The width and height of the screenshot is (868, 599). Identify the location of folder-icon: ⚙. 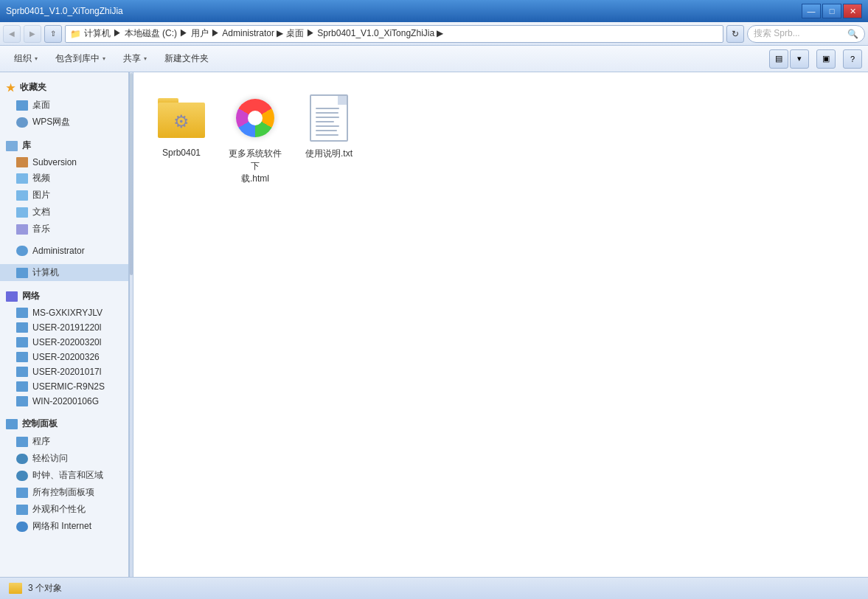
(181, 118).